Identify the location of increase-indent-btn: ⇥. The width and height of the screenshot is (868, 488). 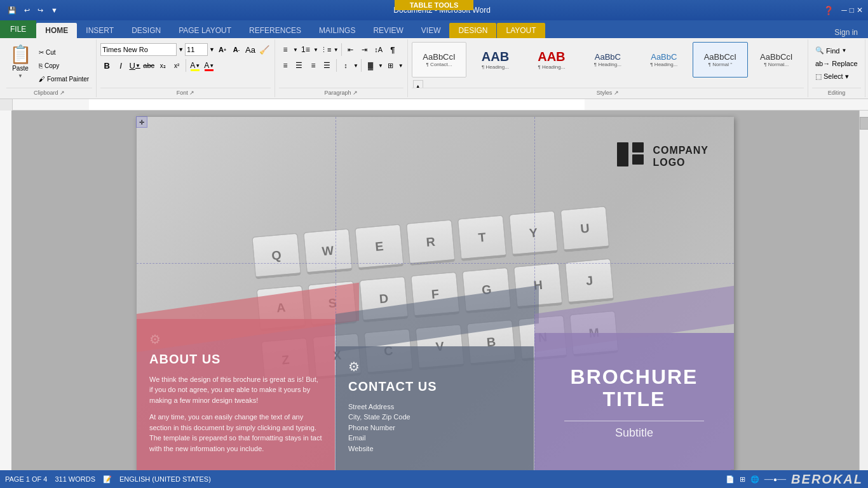
(365, 50).